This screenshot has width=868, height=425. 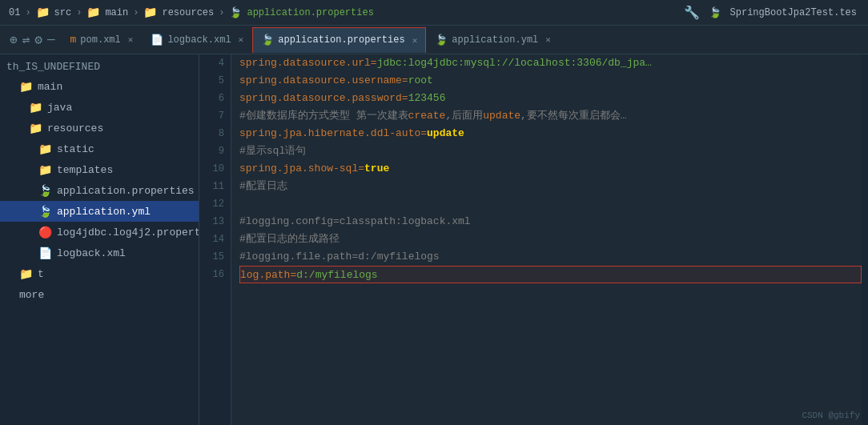 What do you see at coordinates (117, 13) in the screenshot?
I see `breadcrumb-main: main` at bounding box center [117, 13].